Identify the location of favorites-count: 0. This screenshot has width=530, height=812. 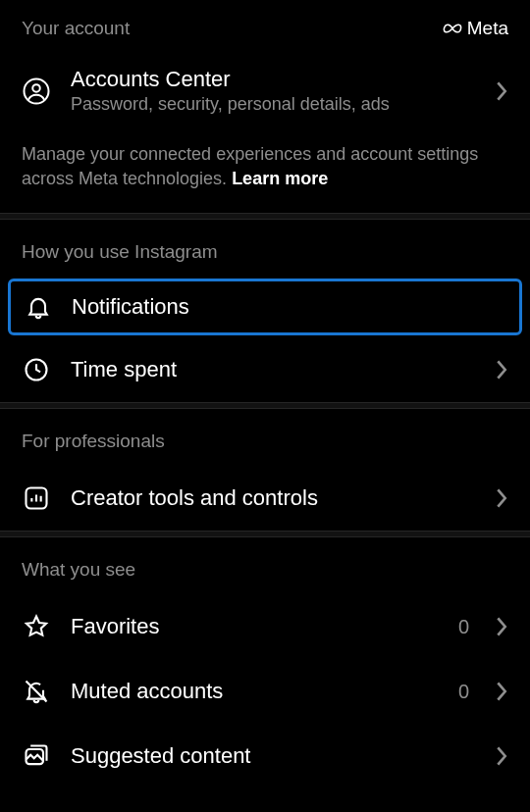
(463, 628).